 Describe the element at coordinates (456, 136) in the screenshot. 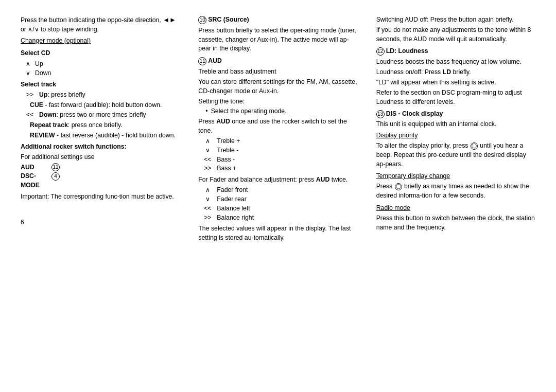

I see `display-priority-label: Display priority` at that location.